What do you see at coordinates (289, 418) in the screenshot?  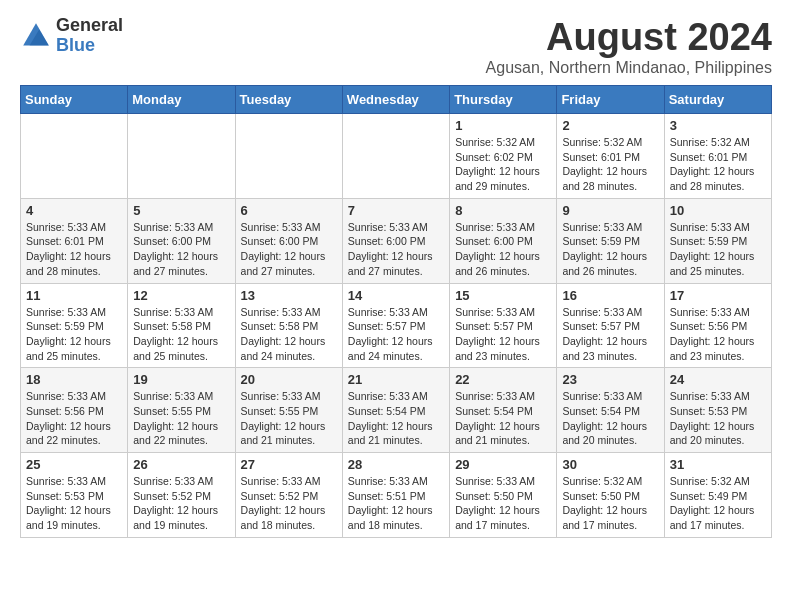 I see `day-info: Sunrise: 5:33 AM Sunset: 5:55 PM Dayligh…` at bounding box center [289, 418].